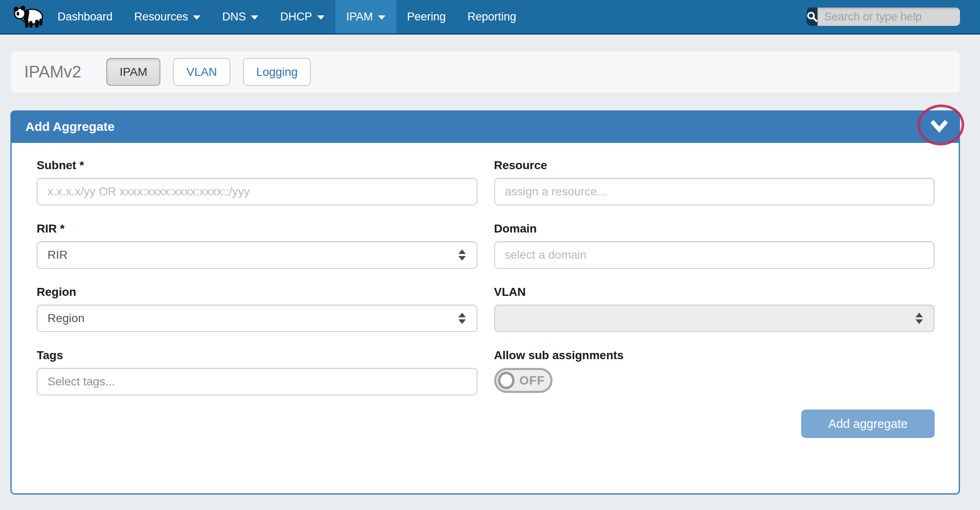 This screenshot has height=510, width=980. What do you see at coordinates (85, 17) in the screenshot?
I see `nav-item-dashboard: Dashboard` at bounding box center [85, 17].